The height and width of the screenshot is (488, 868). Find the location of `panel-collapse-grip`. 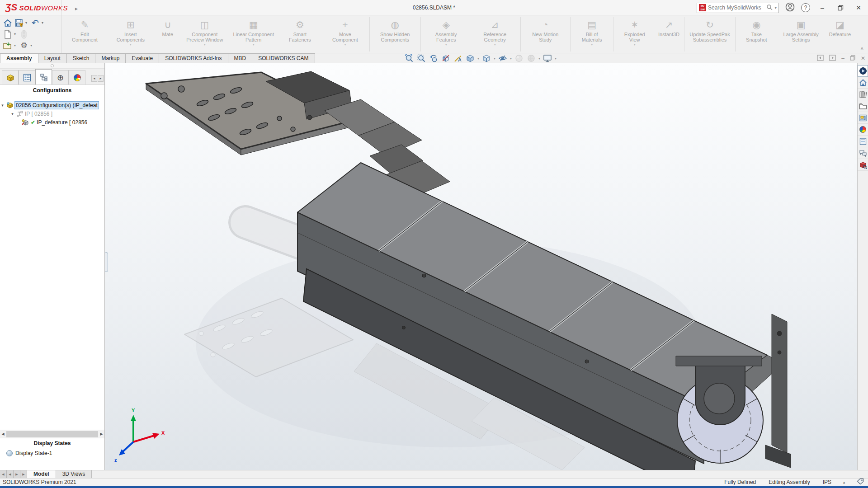

panel-collapse-grip is located at coordinates (107, 262).